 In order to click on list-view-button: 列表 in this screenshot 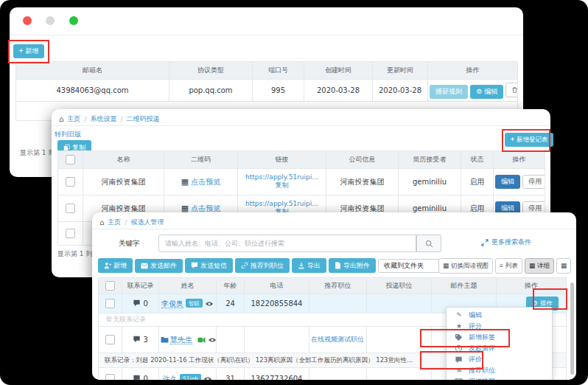, I will do `click(508, 266)`.